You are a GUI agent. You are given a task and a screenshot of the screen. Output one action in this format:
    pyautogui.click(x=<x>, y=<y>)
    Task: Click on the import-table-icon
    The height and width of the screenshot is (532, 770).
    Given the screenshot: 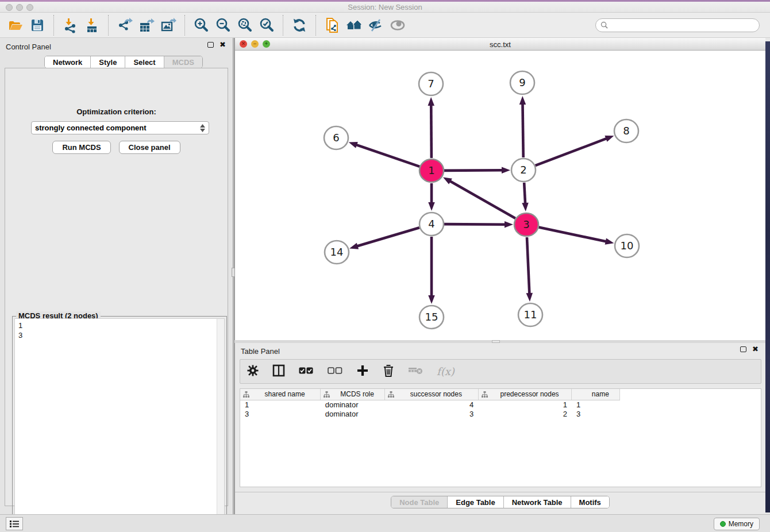 What is the action you would take?
    pyautogui.click(x=92, y=25)
    